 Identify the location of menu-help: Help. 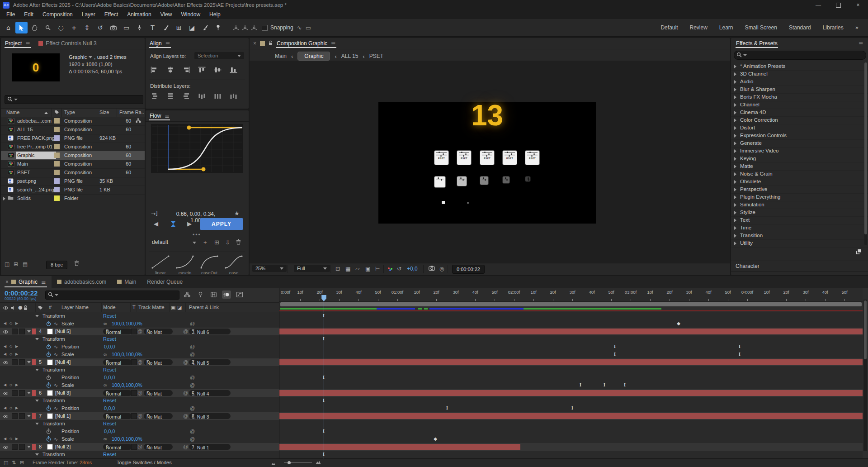
(215, 14).